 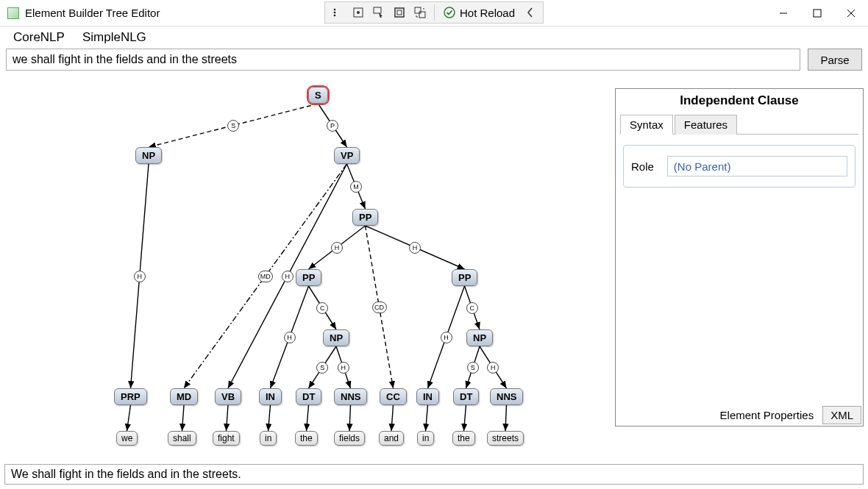 What do you see at coordinates (434, 474) in the screenshot?
I see `status-bar: We shall fight in the fields and in the …` at bounding box center [434, 474].